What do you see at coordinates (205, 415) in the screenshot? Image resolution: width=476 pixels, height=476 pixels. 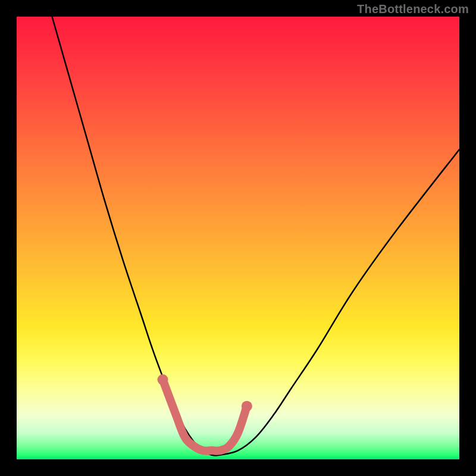 I see `optimal-overlay-curve` at bounding box center [205, 415].